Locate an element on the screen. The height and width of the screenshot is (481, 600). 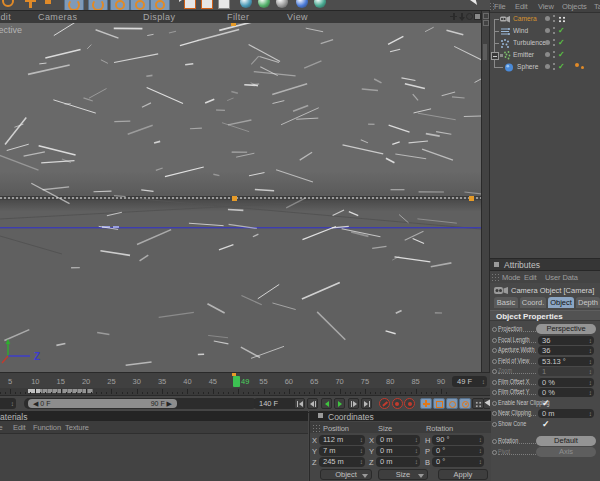
om-menu-view: View is located at coordinates (546, 6).